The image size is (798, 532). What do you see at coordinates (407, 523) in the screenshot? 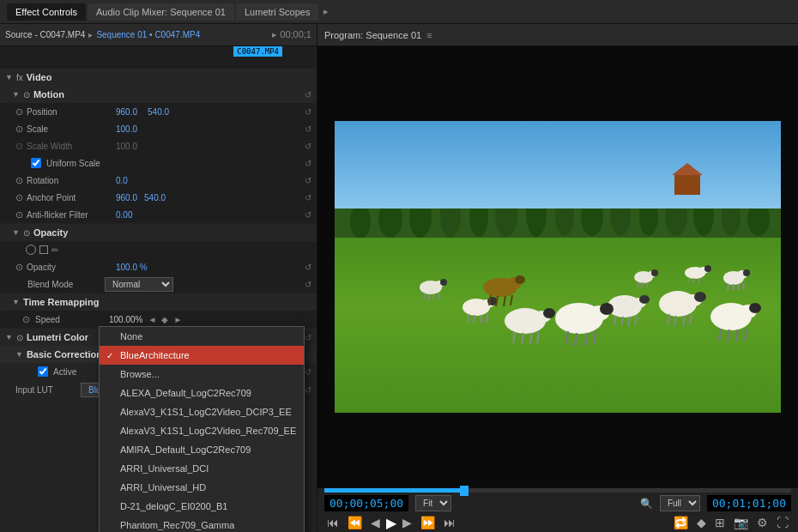
I see `frame-forward-btn: ▶` at bounding box center [407, 523].